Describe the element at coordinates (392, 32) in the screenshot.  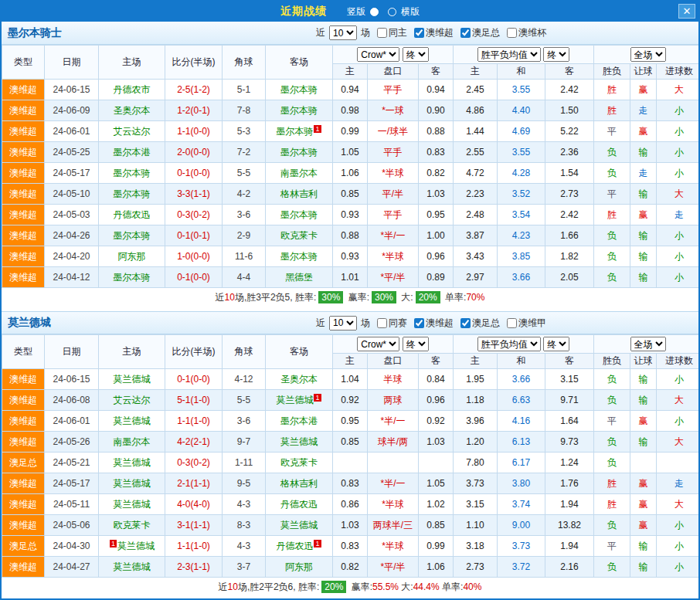
I see `filter-same-home: 同主` at that location.